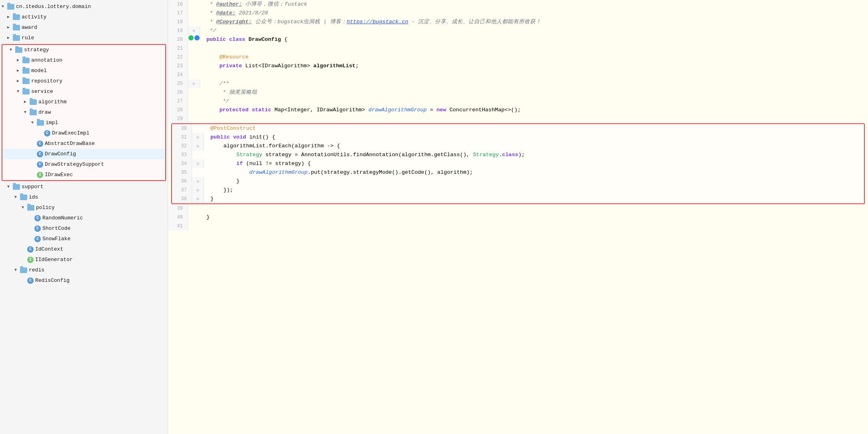 The width and height of the screenshot is (868, 434). What do you see at coordinates (84, 281) in the screenshot?
I see `tree-item-RedisConfig: C RedisConfig` at bounding box center [84, 281].